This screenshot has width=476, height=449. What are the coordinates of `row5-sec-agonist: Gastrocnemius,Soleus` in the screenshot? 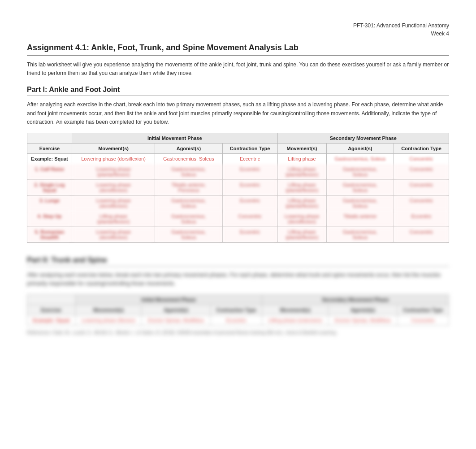 It's located at (360, 234).